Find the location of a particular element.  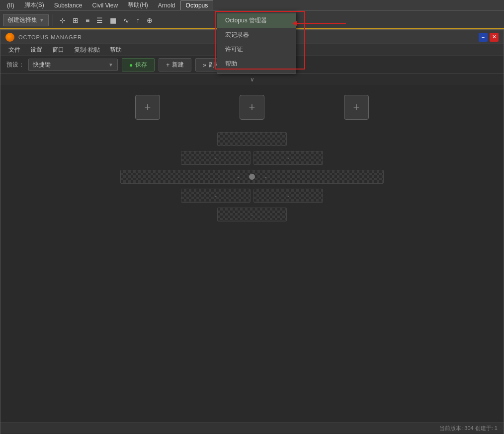

plus-row: + + + is located at coordinates (252, 105).